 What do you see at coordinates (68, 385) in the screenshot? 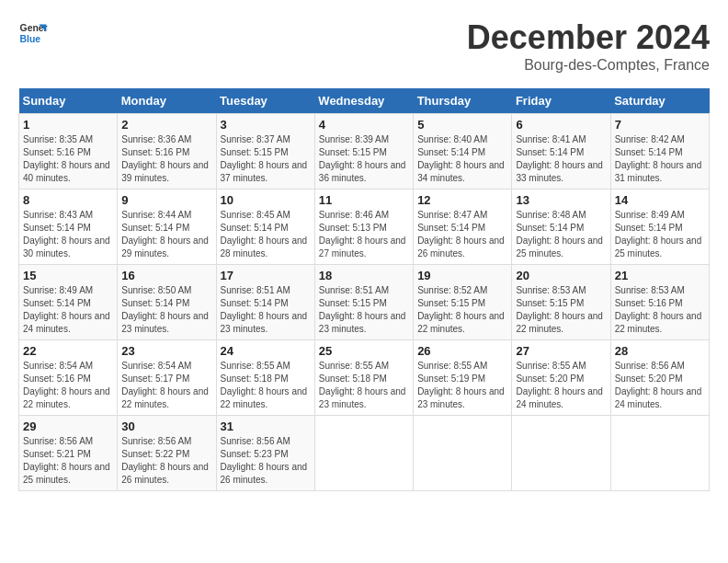
I see `day-info: Sunrise: 8:54 AM Sunset: 5:16 PM Dayligh…` at bounding box center [68, 385].